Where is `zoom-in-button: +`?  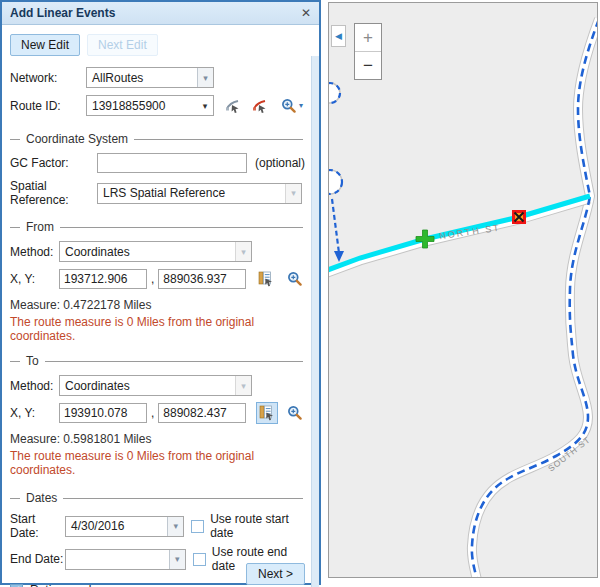 zoom-in-button: + is located at coordinates (368, 38).